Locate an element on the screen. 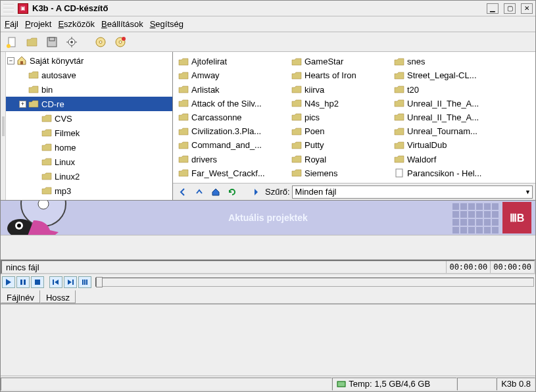  tree-item: home is located at coordinates (89, 147).